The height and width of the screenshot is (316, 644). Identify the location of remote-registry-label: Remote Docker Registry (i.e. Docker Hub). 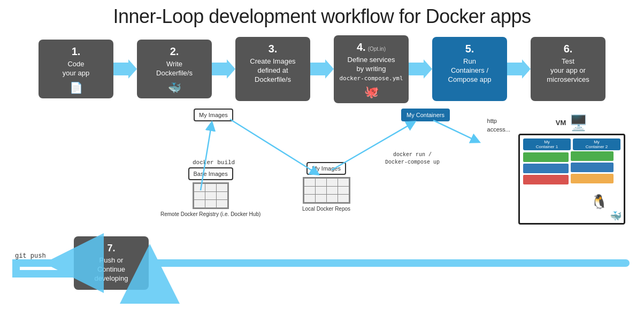
(211, 214).